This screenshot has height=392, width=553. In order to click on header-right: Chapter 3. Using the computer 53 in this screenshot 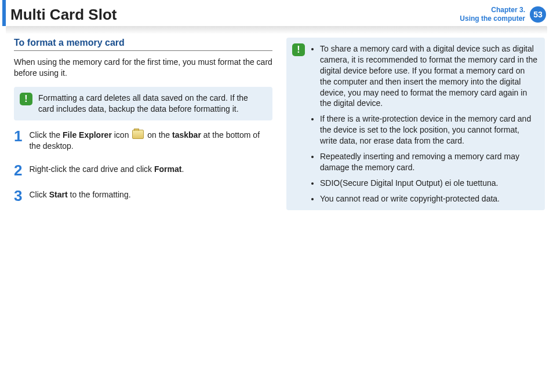, I will do `click(503, 14)`.